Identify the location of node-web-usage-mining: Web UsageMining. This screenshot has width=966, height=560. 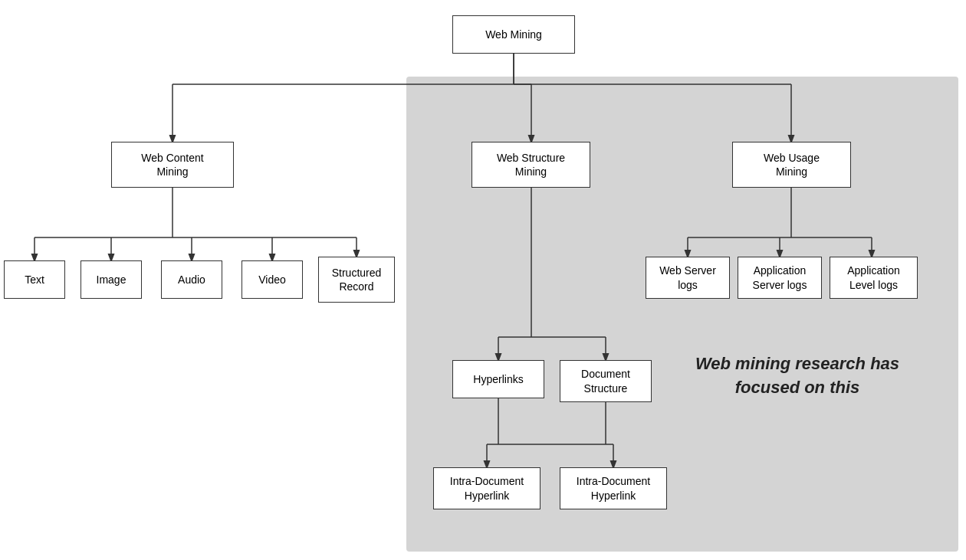
(791, 165).